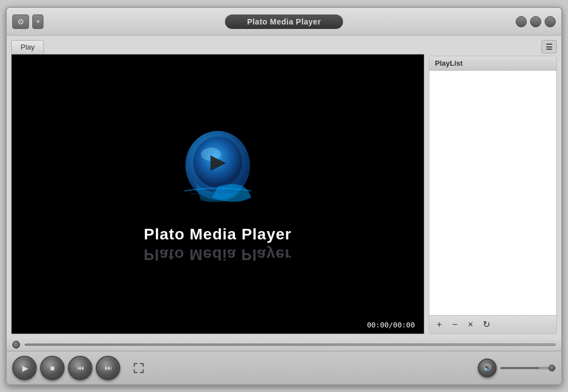  I want to click on title-bar-left: ⚙ ▾, so click(28, 22).